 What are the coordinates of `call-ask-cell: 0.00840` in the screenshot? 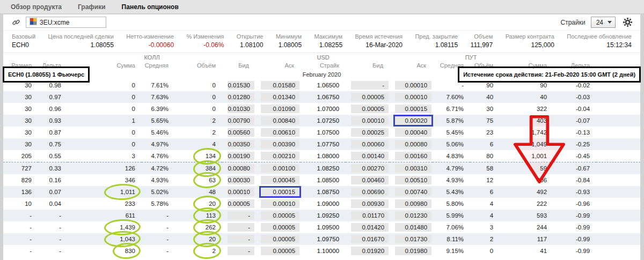 It's located at (278, 121).